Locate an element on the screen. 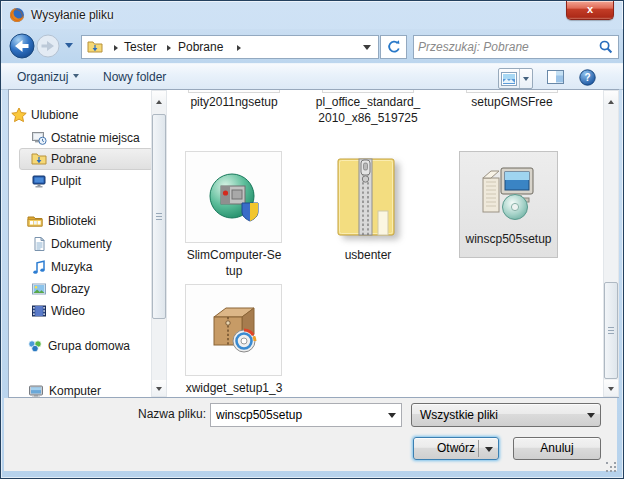 Image resolution: width=624 pixels, height=479 pixels. sidebar-group-label: Biblioteki is located at coordinates (72, 221).